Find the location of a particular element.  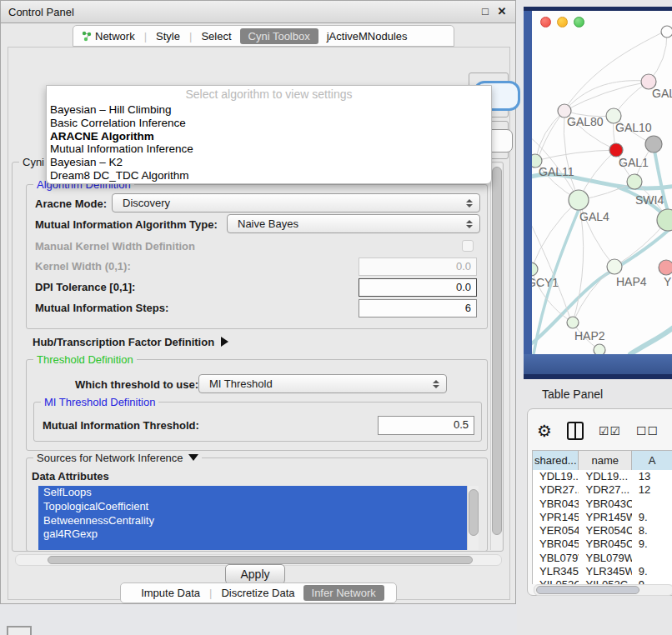

table-row: YBR045CYBR045C9. is located at coordinates (602, 544).